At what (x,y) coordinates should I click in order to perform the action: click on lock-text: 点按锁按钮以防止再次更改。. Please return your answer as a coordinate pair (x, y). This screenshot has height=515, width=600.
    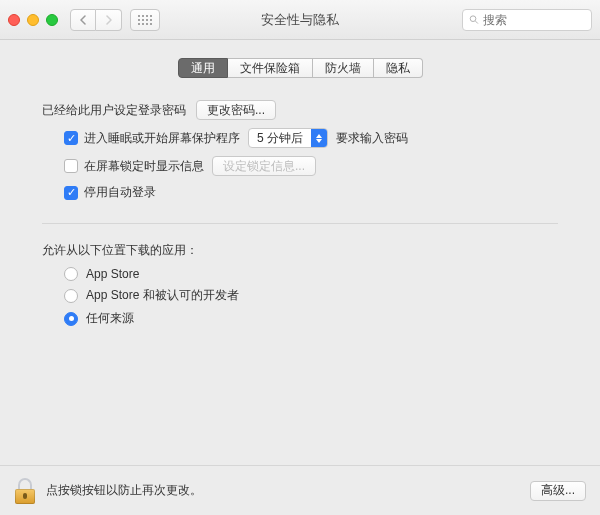
    Looking at the image, I should click on (124, 490).